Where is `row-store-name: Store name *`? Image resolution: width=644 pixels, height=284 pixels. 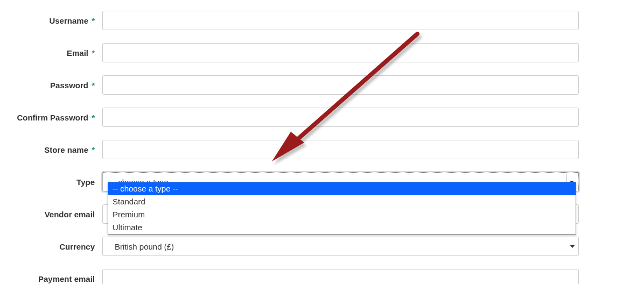 row-store-name: Store name * is located at coordinates (322, 150).